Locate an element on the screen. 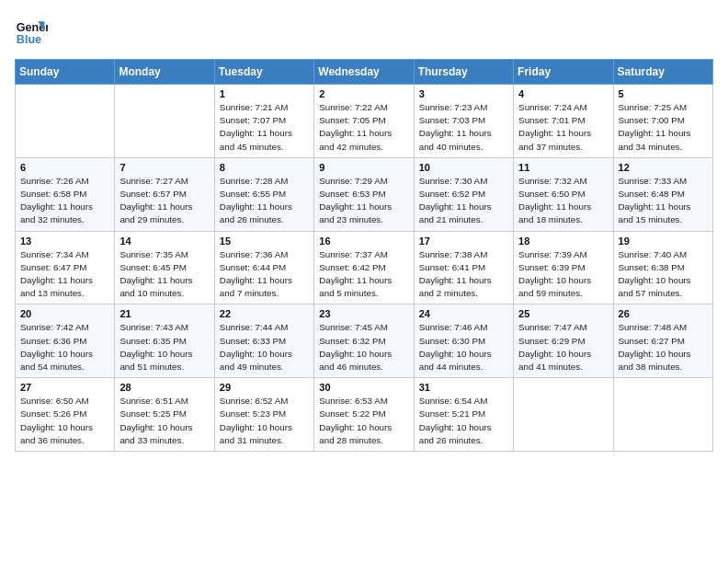  day-info: Sunrise: 7:48 AMSunset: 6:27 PMDaylight:… is located at coordinates (664, 348).